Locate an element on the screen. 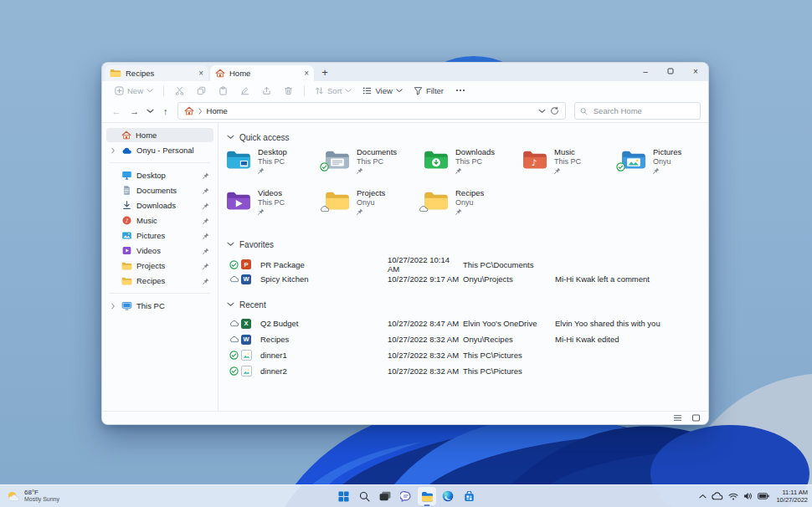  item-name: Projects is located at coordinates (371, 194).